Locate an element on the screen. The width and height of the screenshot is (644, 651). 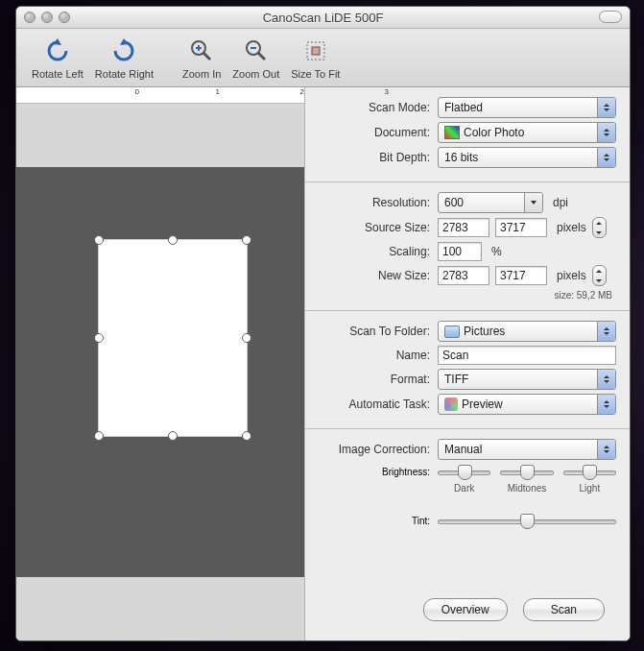
scan-to-folder-label: Scan To Folder: is located at coordinates (375, 331).